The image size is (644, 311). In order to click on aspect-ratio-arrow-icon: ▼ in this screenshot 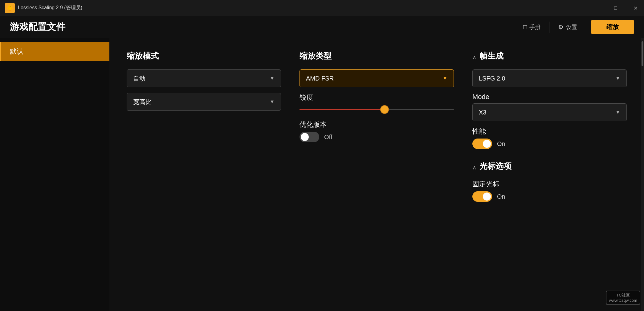, I will do `click(272, 102)`.